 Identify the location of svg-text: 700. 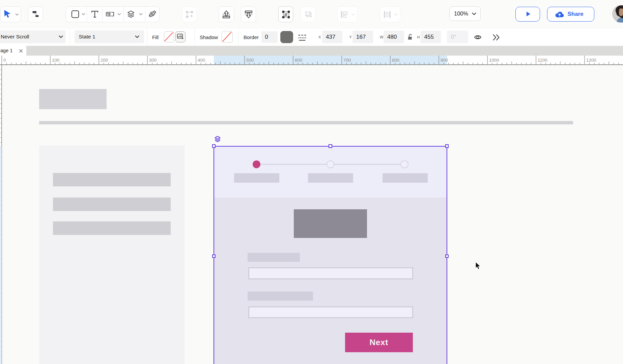
(347, 60).